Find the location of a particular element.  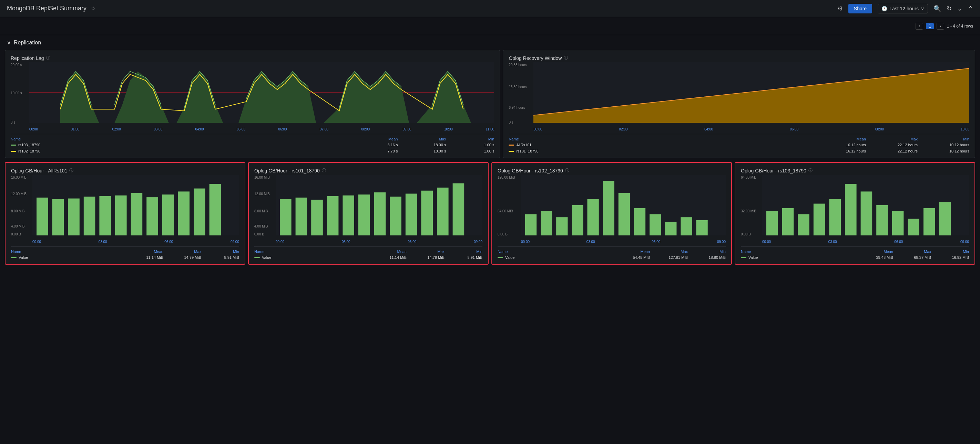

legend-row-allrs101: AllRs101 16.12 hours 22.12 hours 10.12 h… is located at coordinates (739, 145).